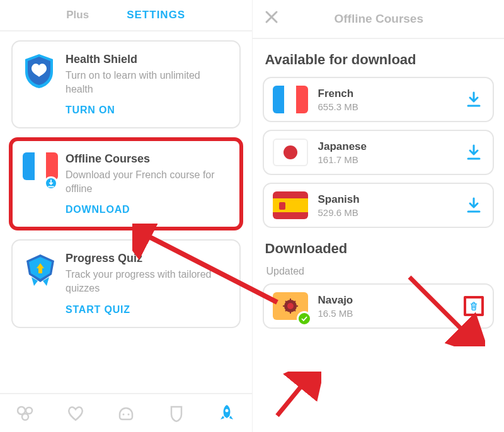  What do you see at coordinates (290, 306) in the screenshot?
I see `navajo-flag-icon` at bounding box center [290, 306].